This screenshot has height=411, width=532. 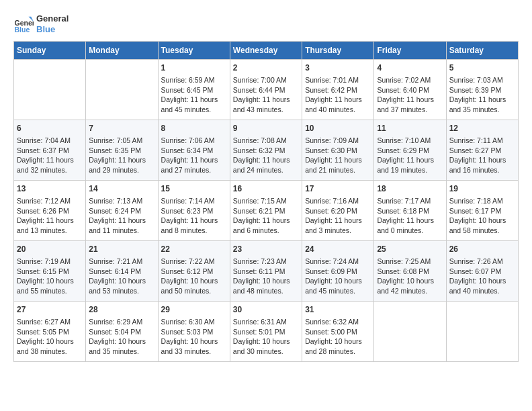 What do you see at coordinates (482, 250) in the screenshot?
I see `day-number: 26` at bounding box center [482, 250].